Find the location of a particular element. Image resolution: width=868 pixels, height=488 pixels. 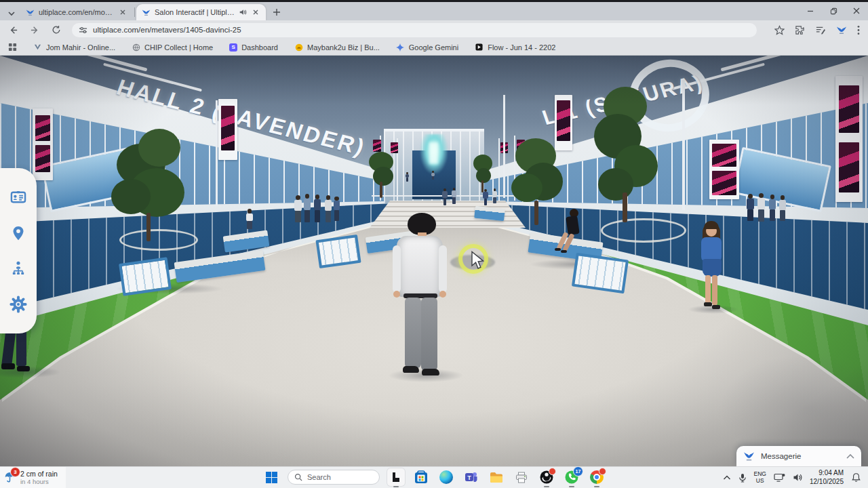

avatar-sitting-woman is located at coordinates (572, 232).